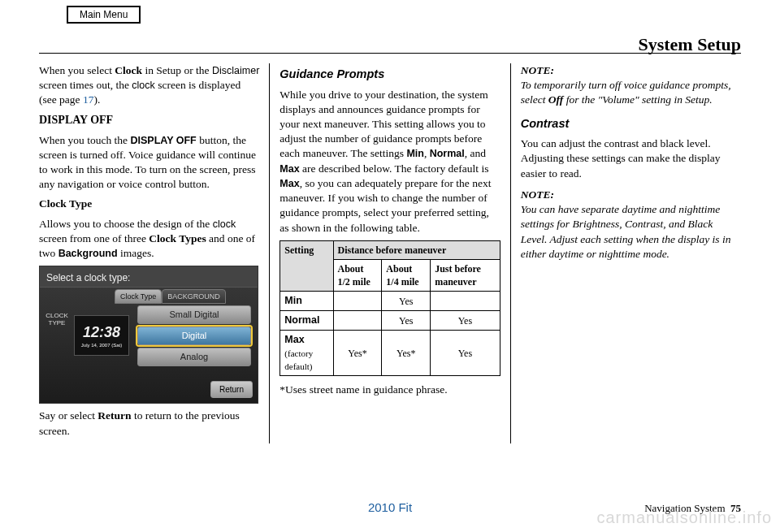  I want to click on text: screen from one of three, so click(94, 239).